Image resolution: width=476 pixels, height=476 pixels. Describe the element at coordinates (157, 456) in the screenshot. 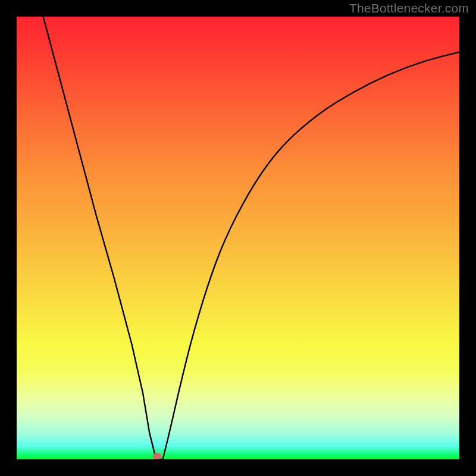

I see `optimal-point-marker` at that location.